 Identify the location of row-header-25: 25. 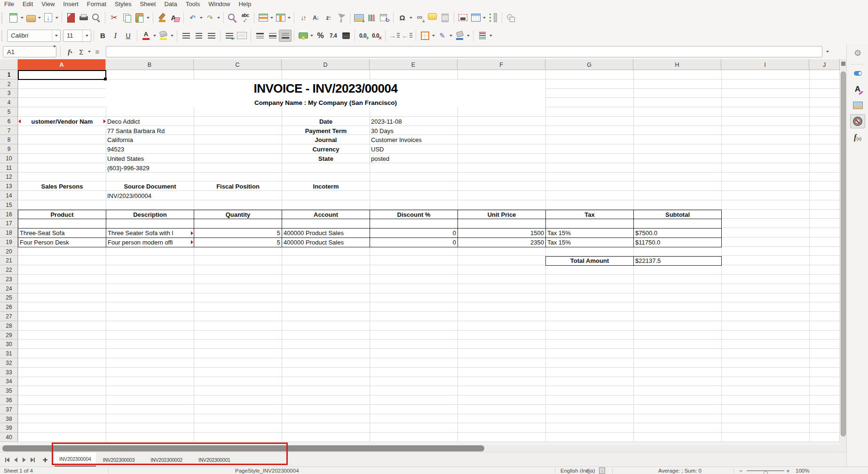
(9, 298).